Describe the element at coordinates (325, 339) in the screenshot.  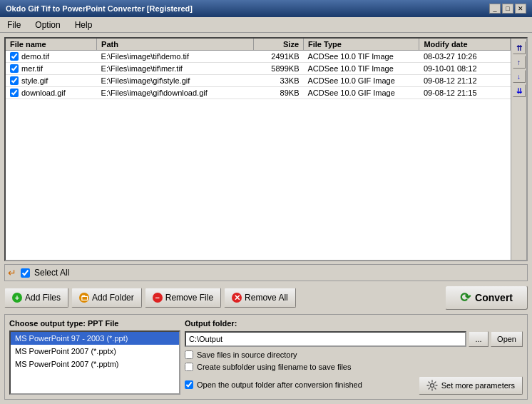
I see `output-folder-input` at that location.